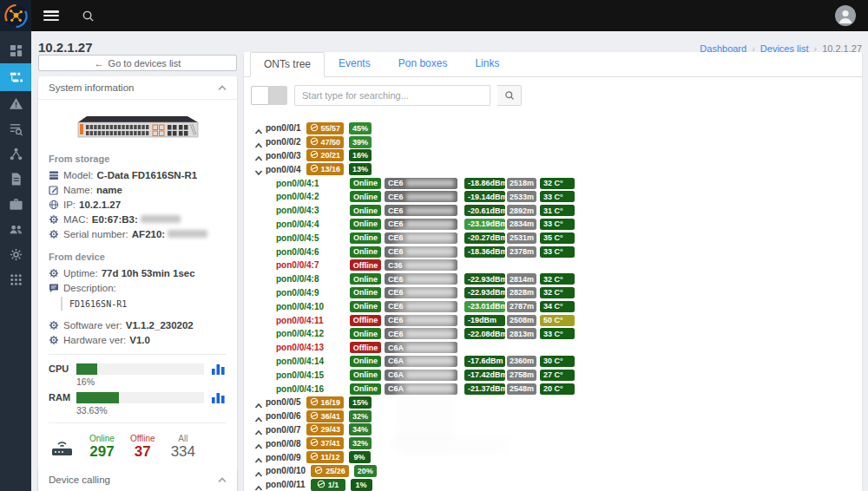  I want to click on ont-ratio-badge: 13/16, so click(326, 169).